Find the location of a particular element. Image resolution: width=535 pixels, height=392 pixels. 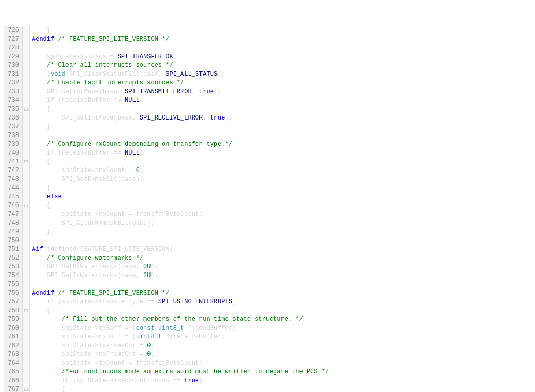

code-line: 765 /*For continuous mode an extra word … is located at coordinates (270, 372).